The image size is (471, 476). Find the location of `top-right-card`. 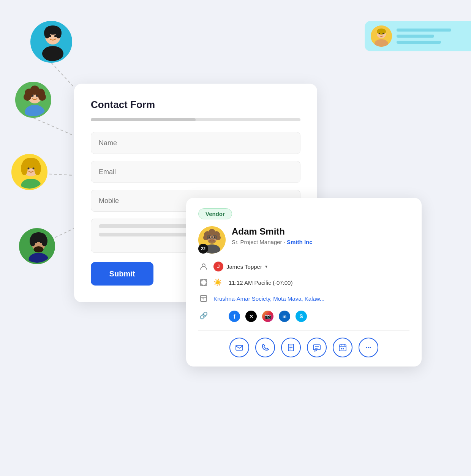

top-right-card is located at coordinates (418, 36).